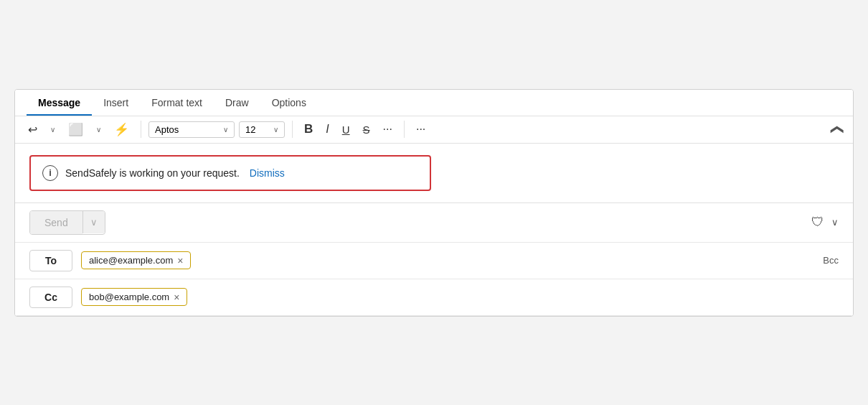  Describe the element at coordinates (76, 129) in the screenshot. I see `clipboard-button: ⬜` at that location.